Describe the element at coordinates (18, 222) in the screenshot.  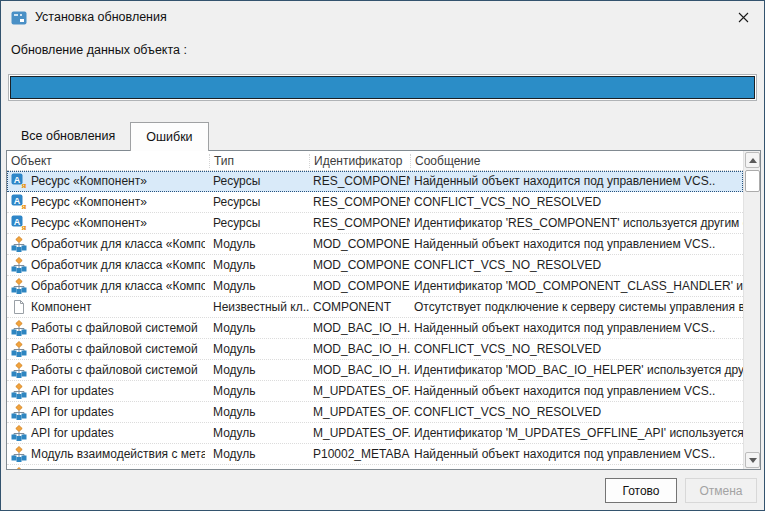
I see `svg-text: A` at that location.